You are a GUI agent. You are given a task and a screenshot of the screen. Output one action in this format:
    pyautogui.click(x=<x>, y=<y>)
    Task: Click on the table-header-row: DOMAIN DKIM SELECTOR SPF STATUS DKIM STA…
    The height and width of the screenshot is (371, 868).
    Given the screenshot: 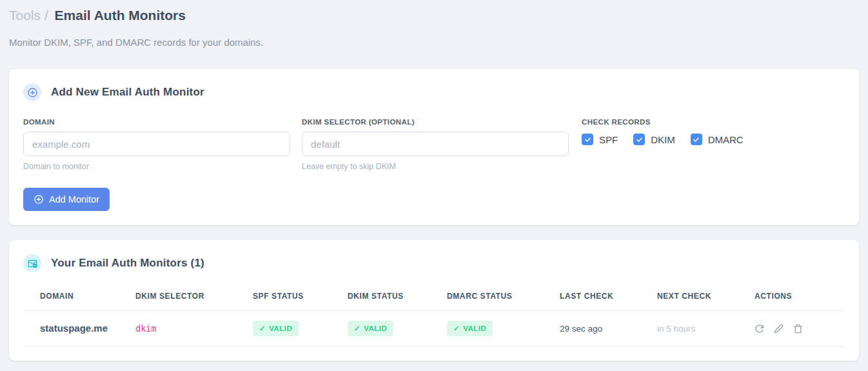 What is the action you would take?
    pyautogui.click(x=434, y=297)
    